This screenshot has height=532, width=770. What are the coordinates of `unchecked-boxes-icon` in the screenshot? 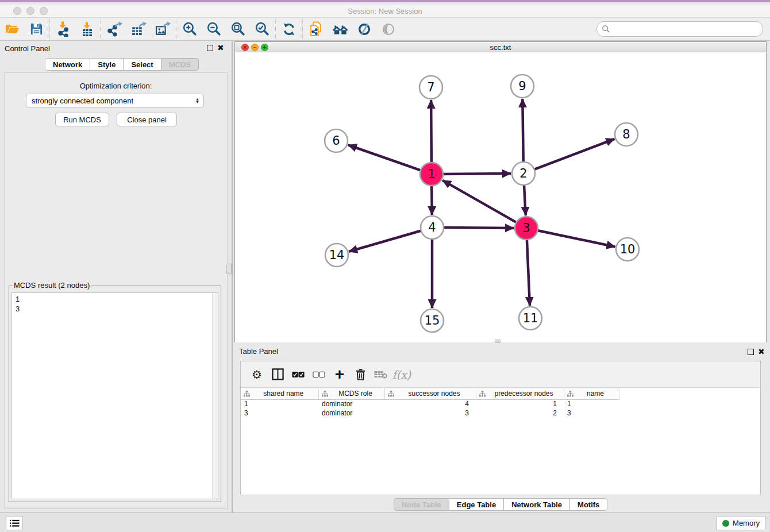 It's located at (319, 375).